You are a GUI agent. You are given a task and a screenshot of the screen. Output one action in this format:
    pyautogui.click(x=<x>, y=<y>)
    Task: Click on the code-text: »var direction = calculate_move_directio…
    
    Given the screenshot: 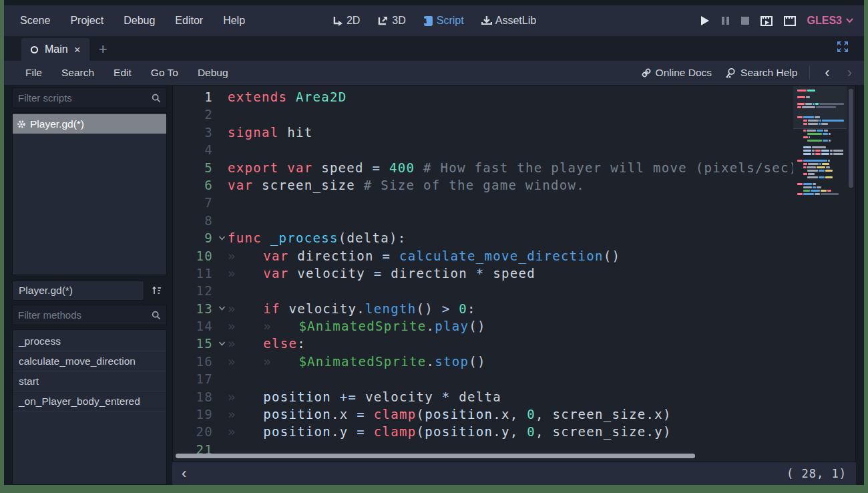 What is the action you would take?
    pyautogui.click(x=541, y=256)
    